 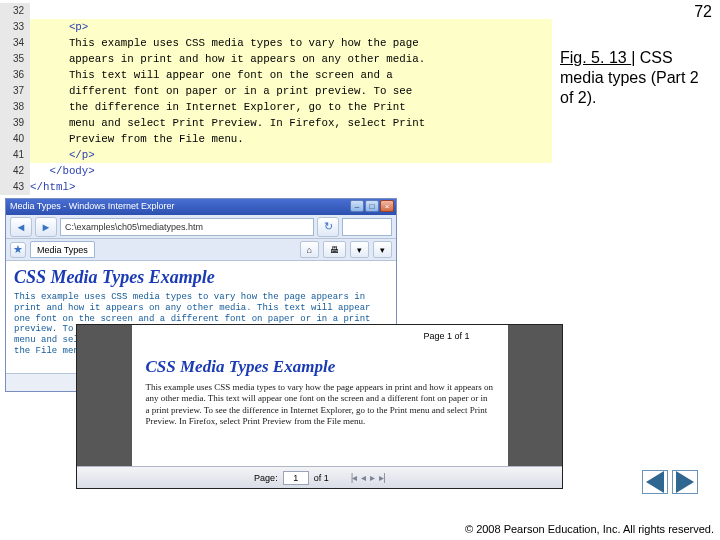 I want to click on line-number: 34, so click(x=15, y=43).